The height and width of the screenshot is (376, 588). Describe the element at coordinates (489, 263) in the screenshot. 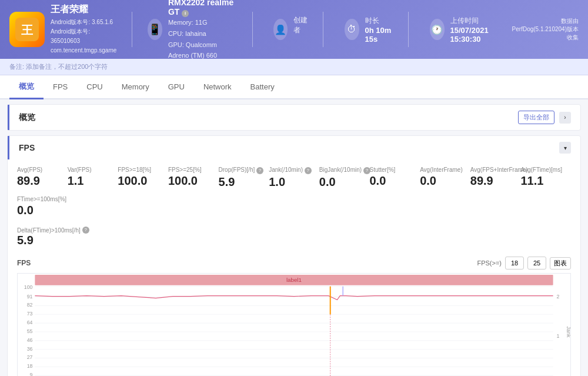

I see `fps-gte-label: FPS(>=)` at that location.